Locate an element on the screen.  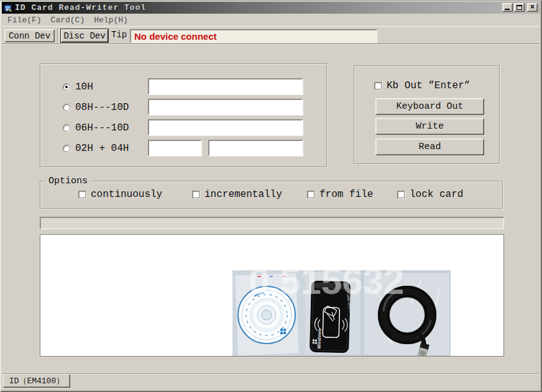
continuously-label: continuously is located at coordinates (127, 195).